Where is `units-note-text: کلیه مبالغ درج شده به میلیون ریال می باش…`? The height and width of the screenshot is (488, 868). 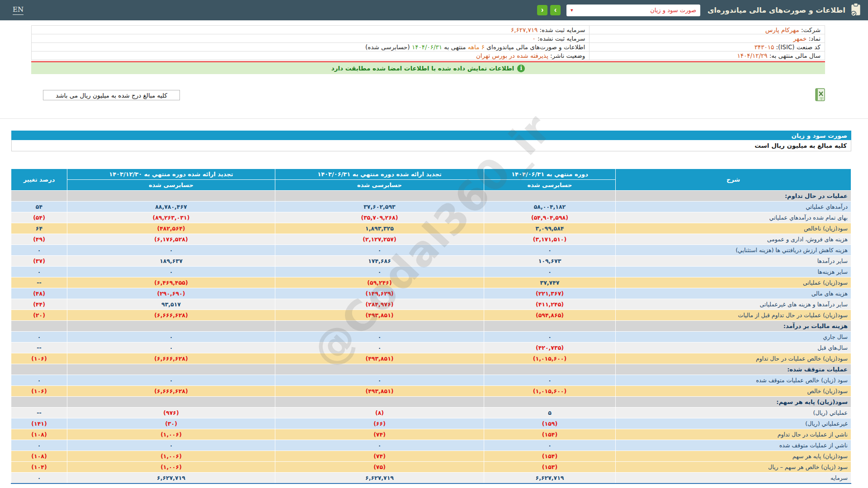
units-note-text: کلیه مبالغ درج شده به میلیون ریال می باش… is located at coordinates (111, 95).